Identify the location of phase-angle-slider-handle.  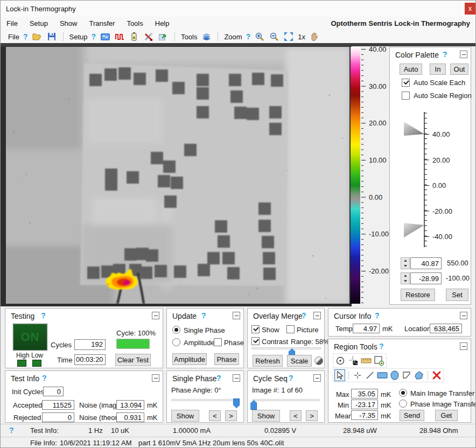
(236, 403).